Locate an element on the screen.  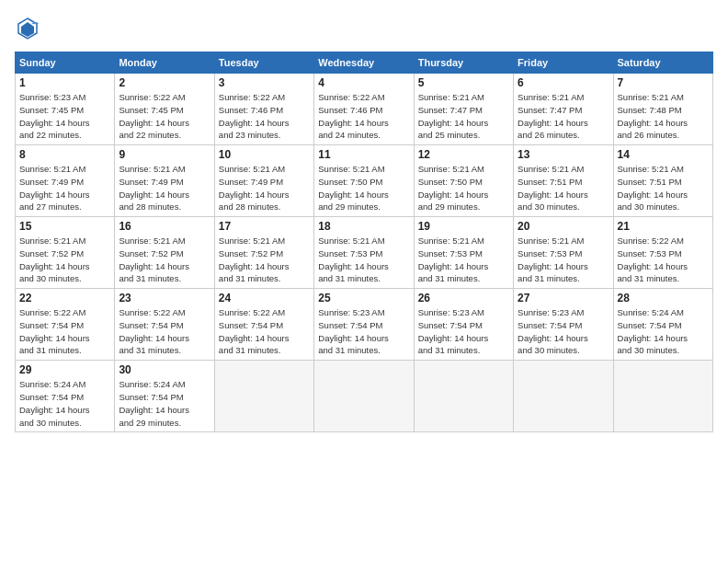
day-number: 30 is located at coordinates (164, 370).